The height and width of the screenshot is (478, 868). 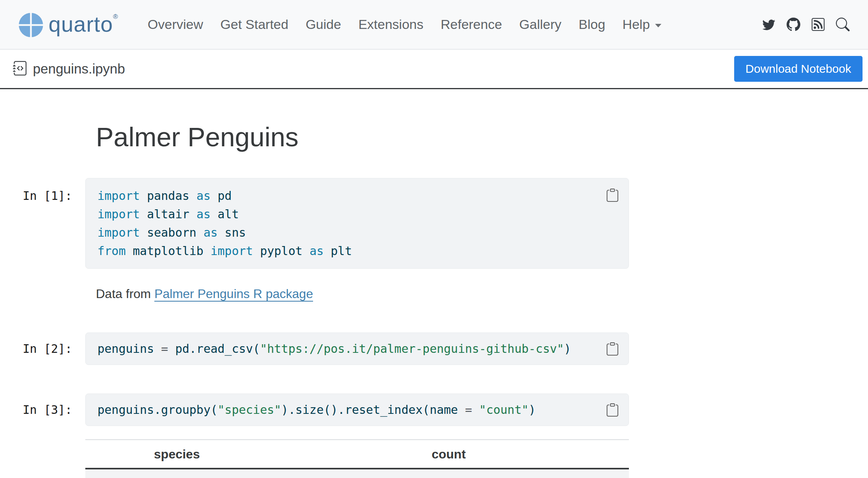 I want to click on code-line: penguins.groupby("species").size().reset…, so click(x=357, y=410).